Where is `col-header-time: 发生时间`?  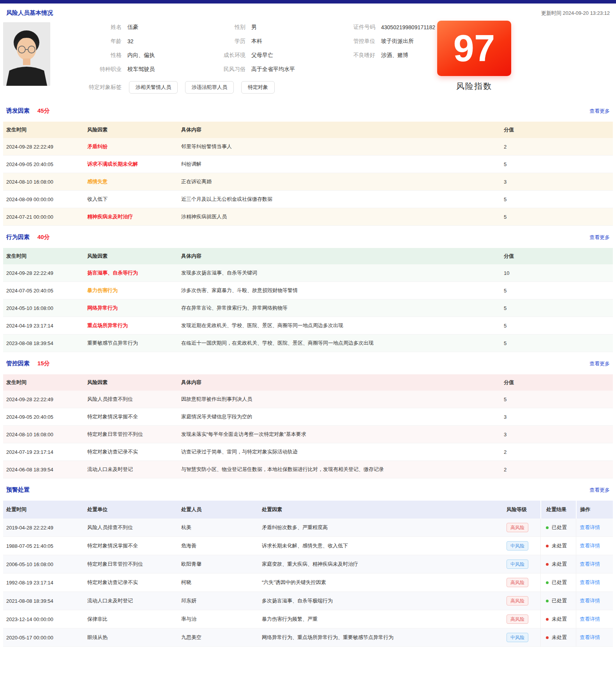
col-header-time: 发生时间 is located at coordinates (45, 130).